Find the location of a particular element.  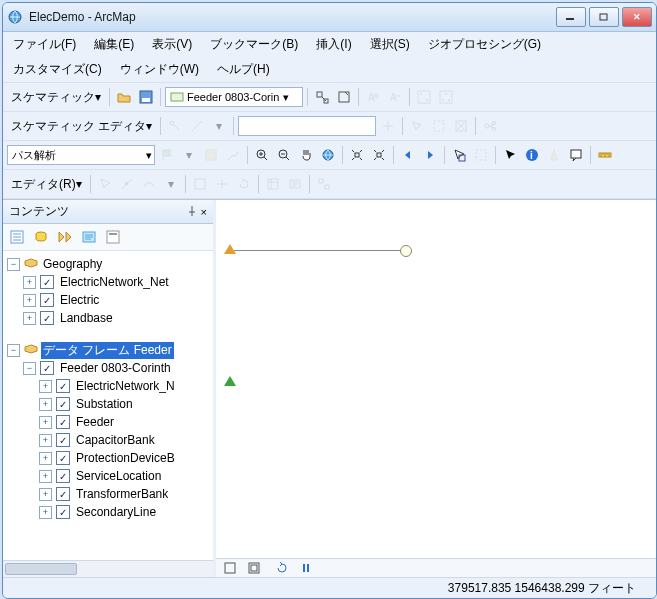

open-folder-icon is located at coordinates (124, 97).